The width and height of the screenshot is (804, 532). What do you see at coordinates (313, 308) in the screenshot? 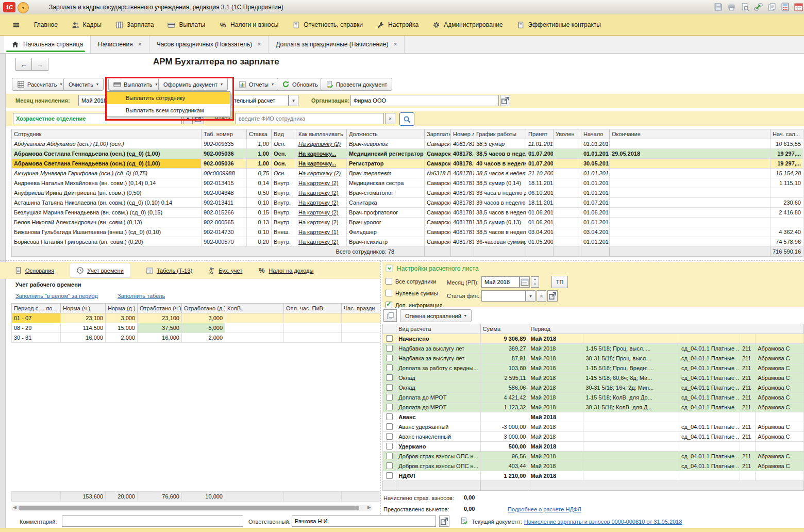
I see `timesheet-column-header: Опл. час. ПиВ` at bounding box center [313, 308].